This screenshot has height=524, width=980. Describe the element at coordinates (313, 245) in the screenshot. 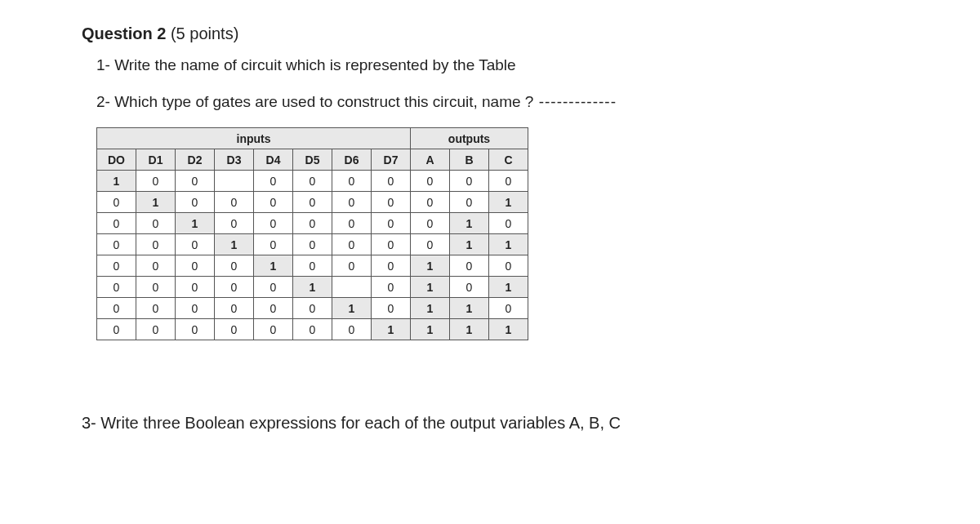

I see `table-row: 00010000011` at that location.